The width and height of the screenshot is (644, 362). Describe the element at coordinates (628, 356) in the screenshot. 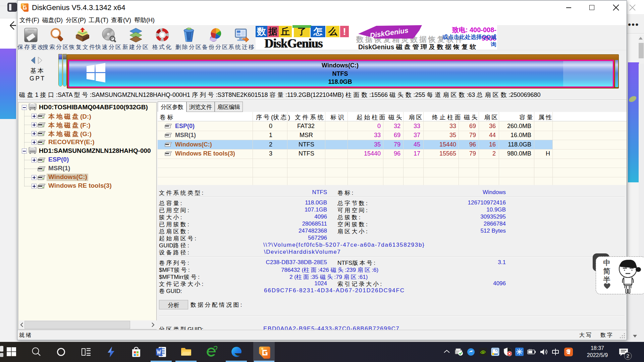

I see `svg-text: 2` at that location.